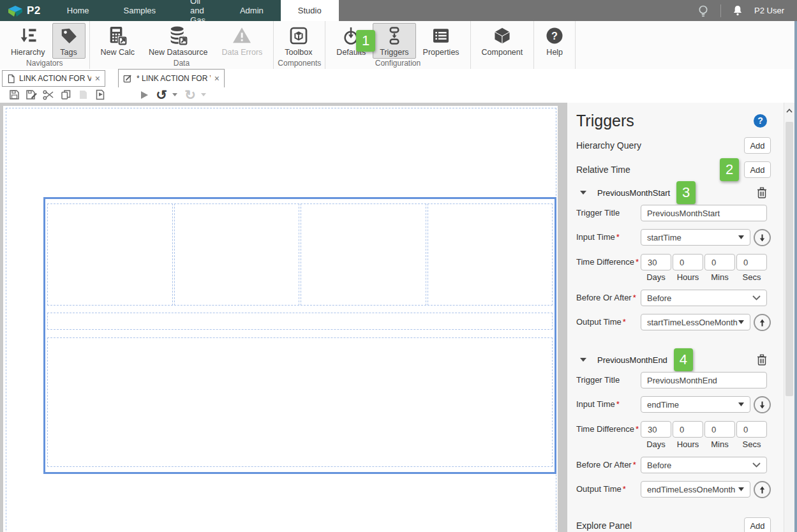 This screenshot has width=797, height=532. I want to click on run-button, so click(144, 95).